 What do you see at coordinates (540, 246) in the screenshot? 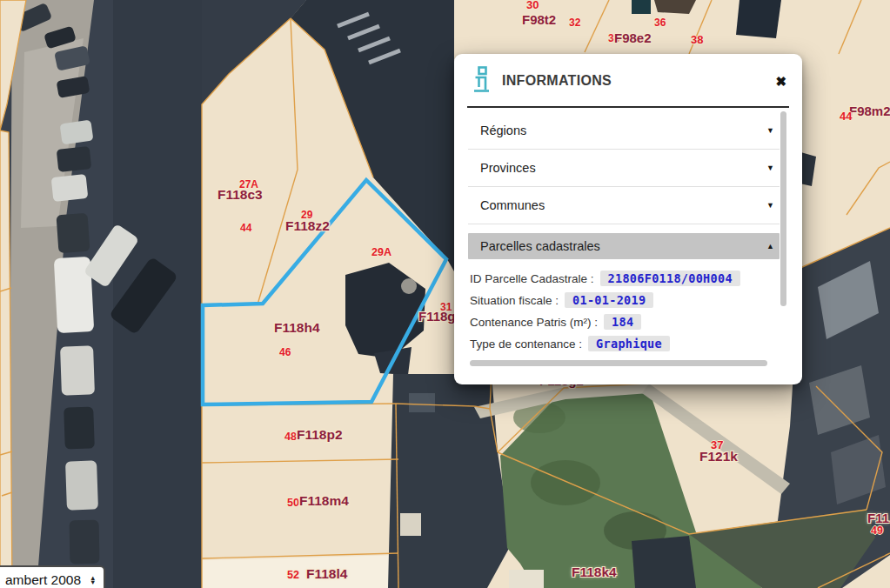
I see `section-label: Parcelles cadastrales` at bounding box center [540, 246].